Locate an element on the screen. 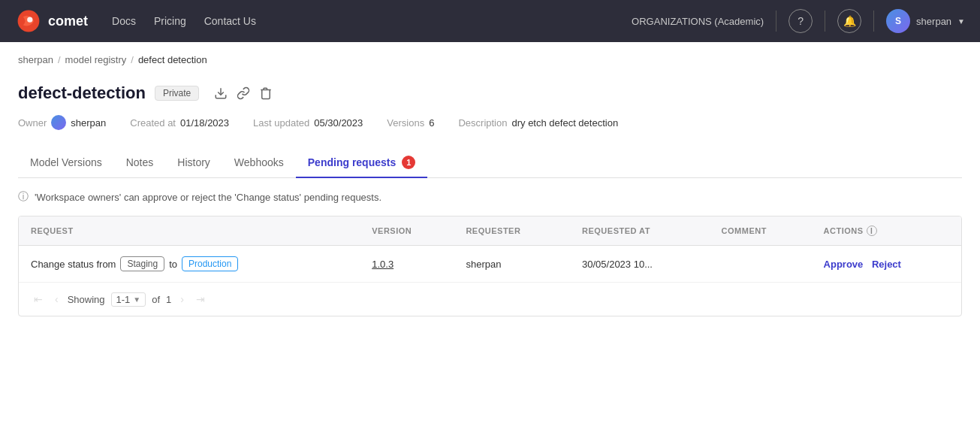  created-label: Created at is located at coordinates (153, 123).